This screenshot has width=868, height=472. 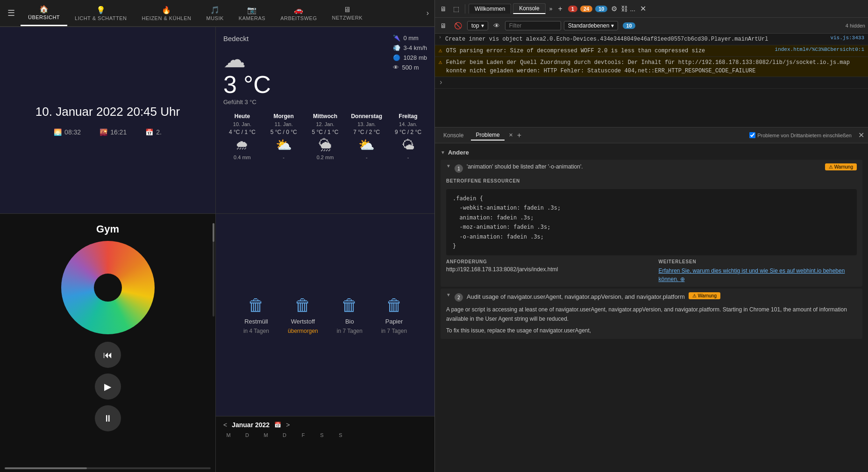 What do you see at coordinates (511, 135) in the screenshot?
I see `prob-tab-close-icon: ✕` at bounding box center [511, 135].